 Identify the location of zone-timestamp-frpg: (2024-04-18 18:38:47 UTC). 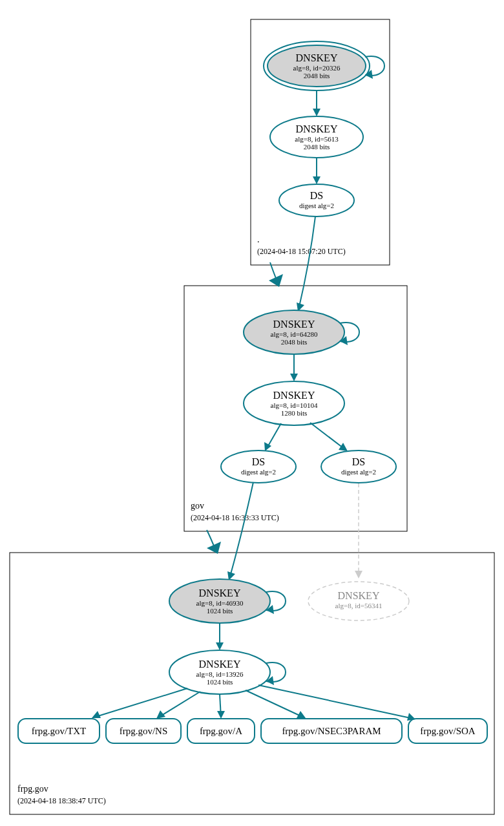
(62, 801).